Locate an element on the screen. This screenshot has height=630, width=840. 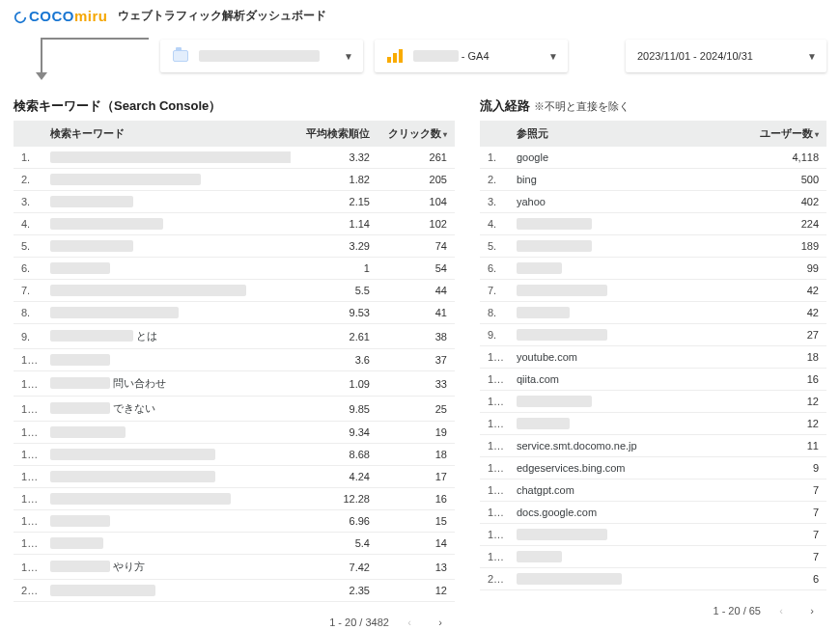
row-source: chatgpt.com is located at coordinates (624, 490).